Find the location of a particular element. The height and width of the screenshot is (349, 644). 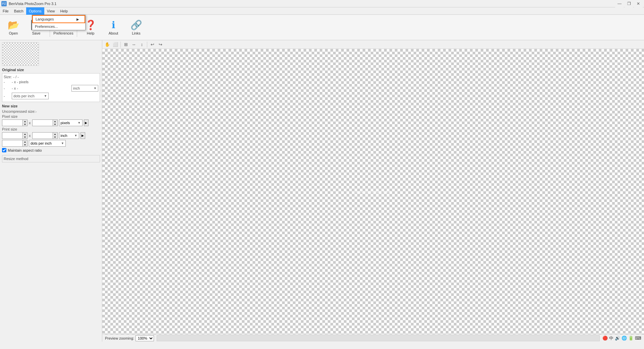

x-separator-pixel: x is located at coordinates (30, 123).